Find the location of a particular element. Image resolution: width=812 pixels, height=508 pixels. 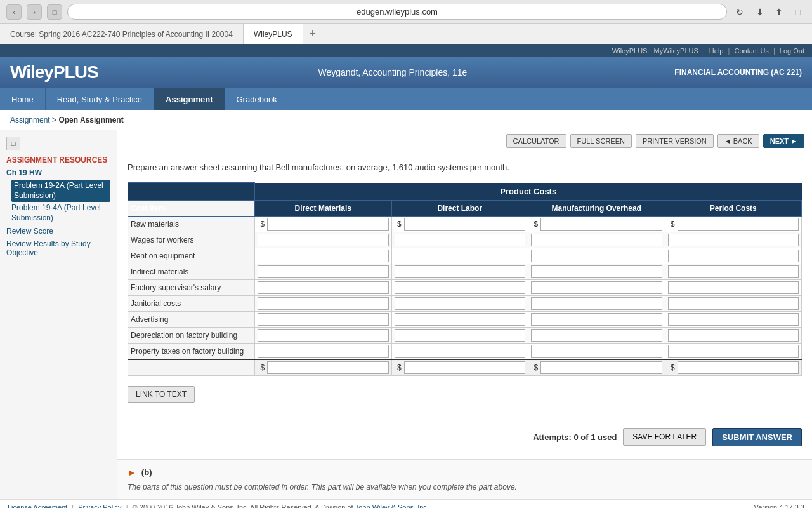

input-cell-5-period-costs is located at coordinates (733, 304).